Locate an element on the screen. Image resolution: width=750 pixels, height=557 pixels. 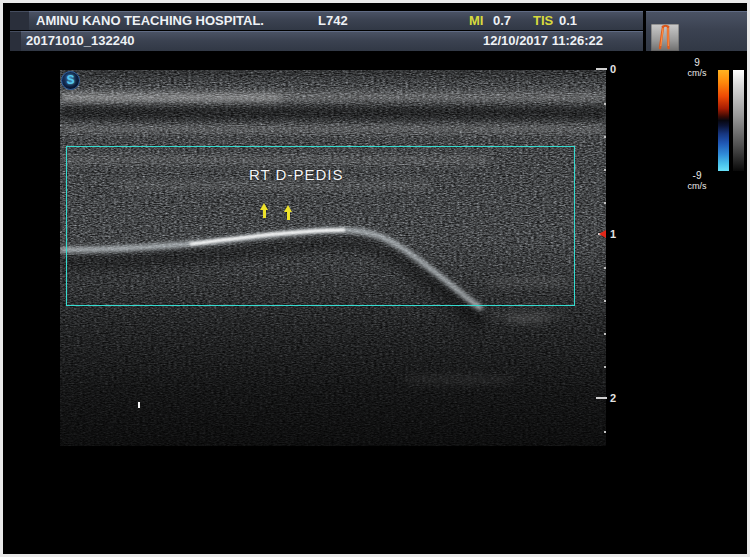
body-marker-thumbnail is located at coordinates (665, 38).